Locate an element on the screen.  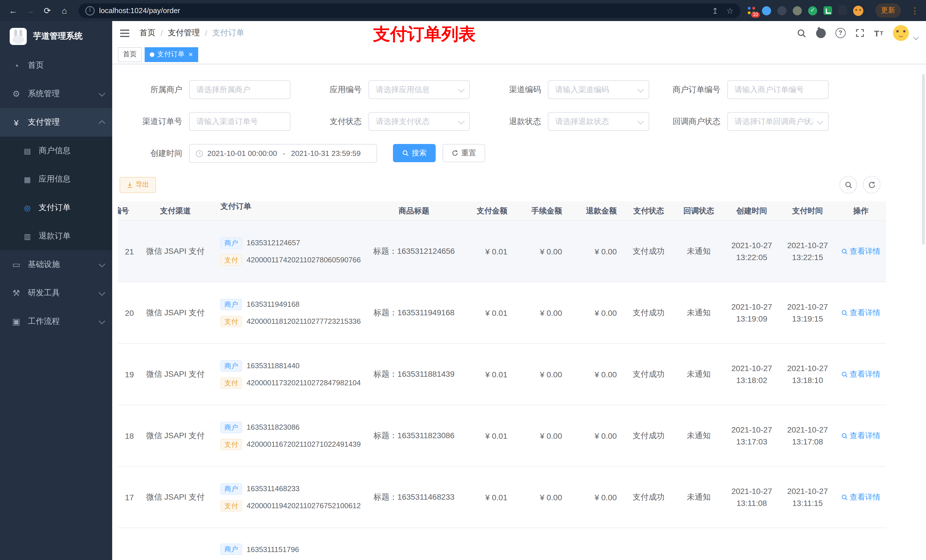
breadcrumb-current: 支付订单 is located at coordinates (228, 33).